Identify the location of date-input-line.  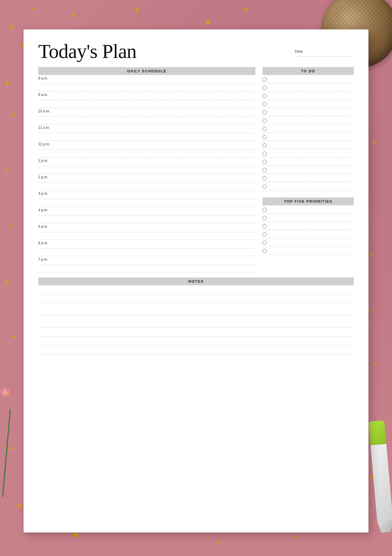
(324, 55).